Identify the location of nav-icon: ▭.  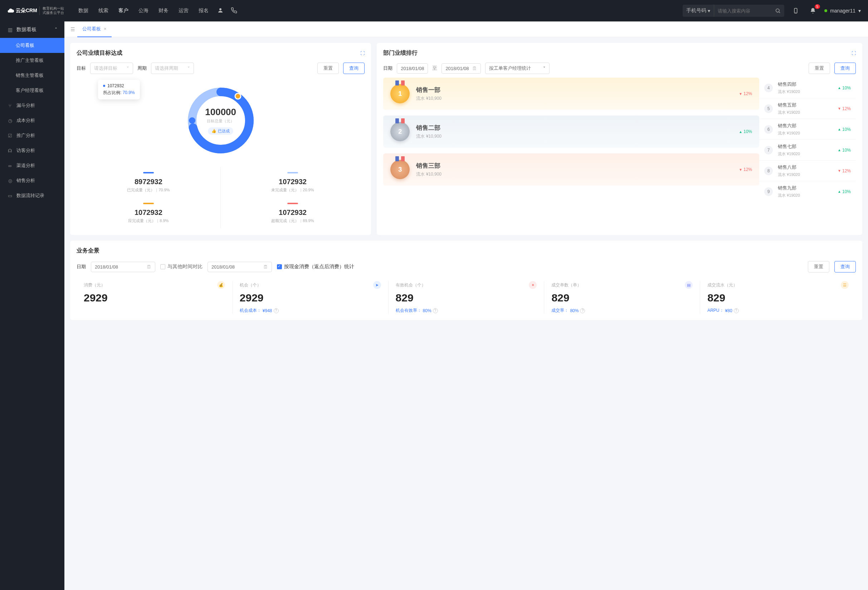
(10, 196).